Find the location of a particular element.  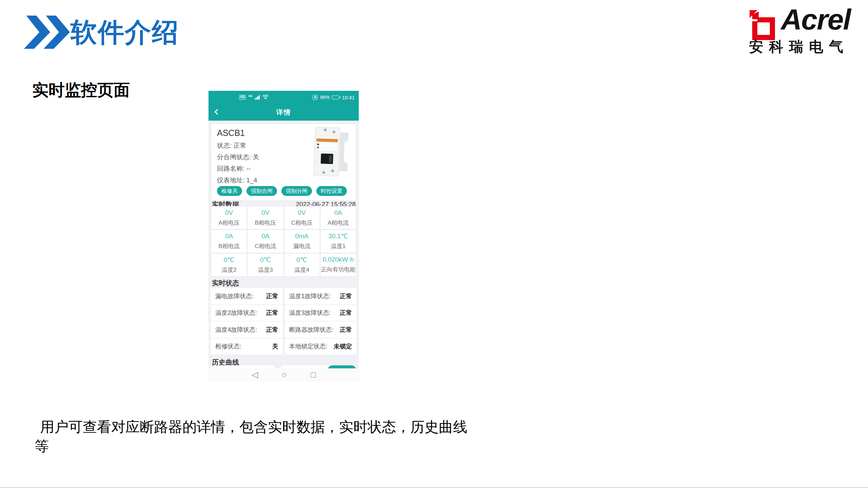

back-button is located at coordinates (218, 112).